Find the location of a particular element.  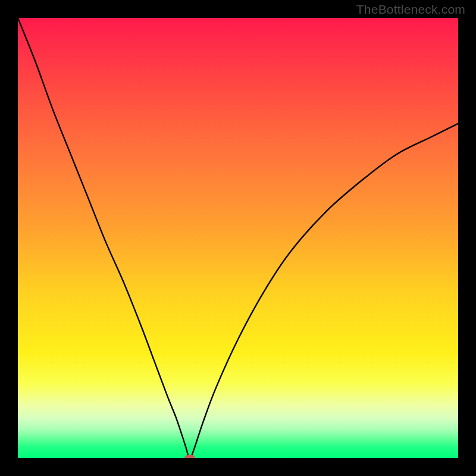

watermark-text: TheBottleneck.com is located at coordinates (411, 10).